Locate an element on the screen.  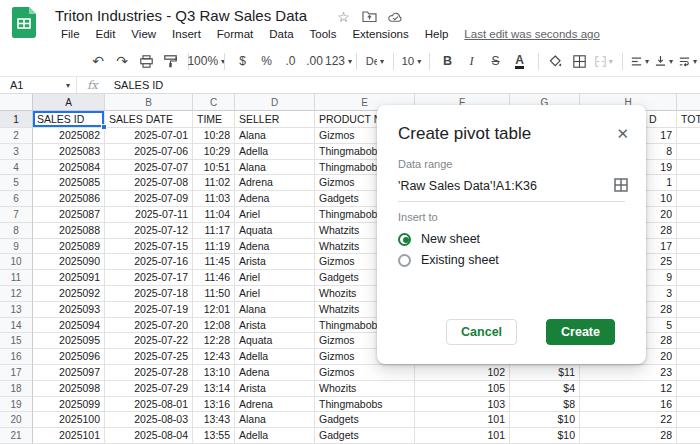
column-header-A: A is located at coordinates (69, 102).